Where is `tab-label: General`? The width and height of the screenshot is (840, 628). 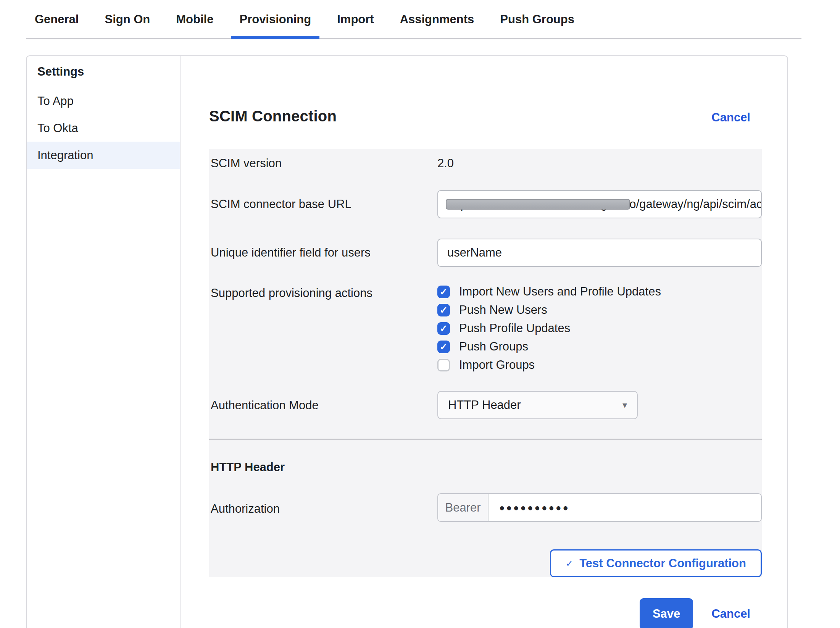
tab-label: General is located at coordinates (56, 19).